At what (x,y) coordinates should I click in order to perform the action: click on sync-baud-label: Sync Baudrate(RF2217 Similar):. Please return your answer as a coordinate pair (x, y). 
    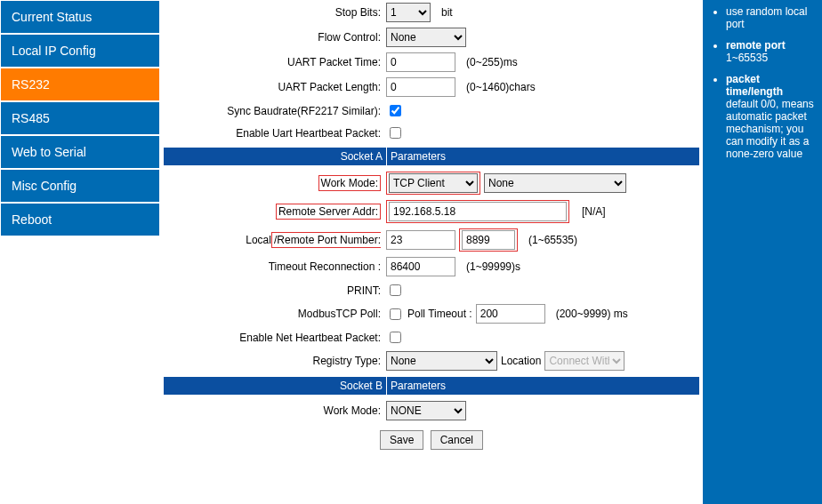
    Looking at the image, I should click on (275, 111).